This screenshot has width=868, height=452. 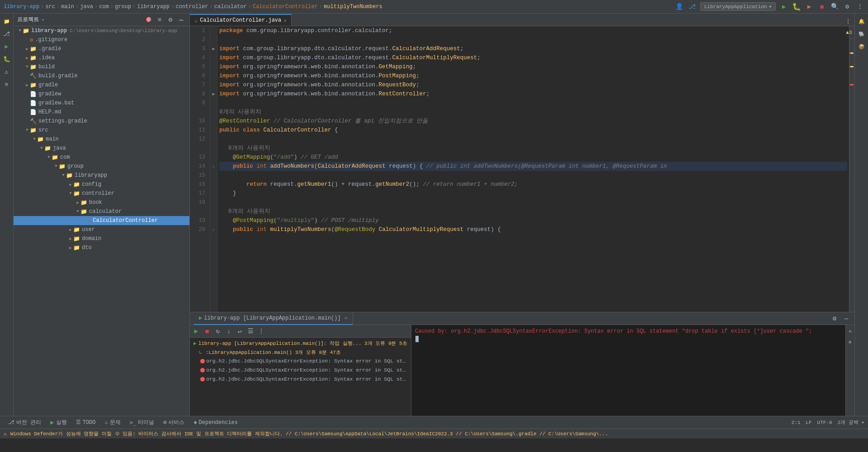 What do you see at coordinates (828, 422) in the screenshot?
I see `status-right: 2:1 LF UTF-8 2개 공백 ▾` at bounding box center [828, 422].